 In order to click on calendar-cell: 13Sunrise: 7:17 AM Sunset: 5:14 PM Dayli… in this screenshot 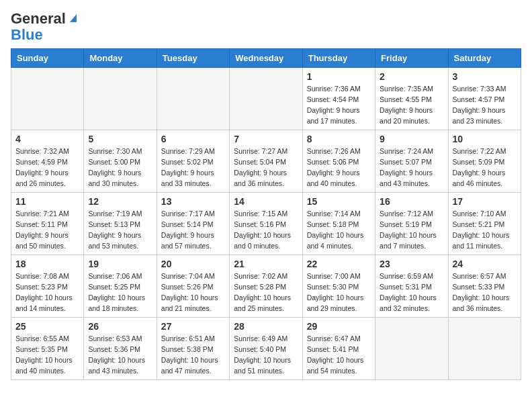, I will do `click(193, 224)`.